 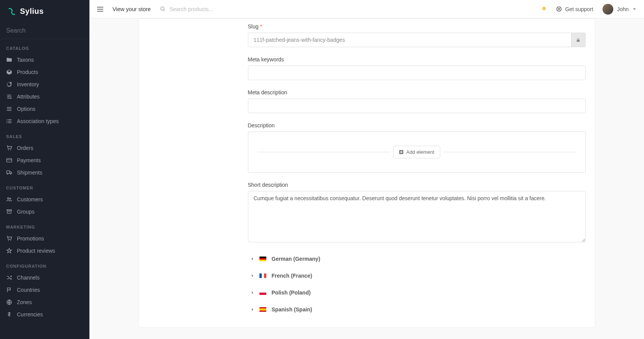 What do you see at coordinates (351, 9) in the screenshot?
I see `top-search` at bounding box center [351, 9].